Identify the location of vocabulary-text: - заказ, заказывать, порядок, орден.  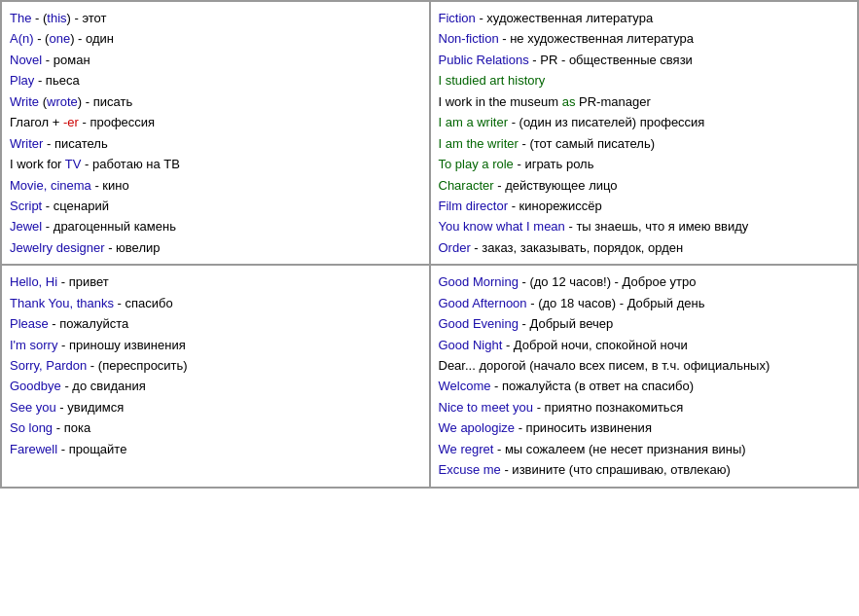
(577, 247).